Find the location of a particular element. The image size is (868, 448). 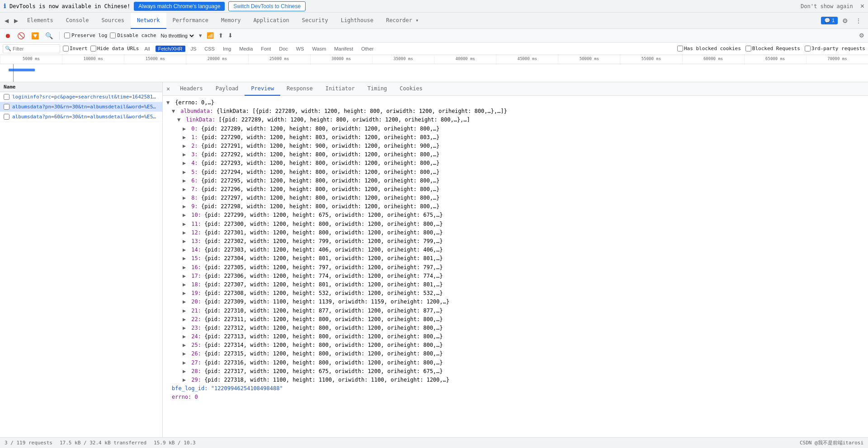

preview-item: ▶ 3: {pid: 227292, width: 1200, height: … is located at coordinates (515, 154).